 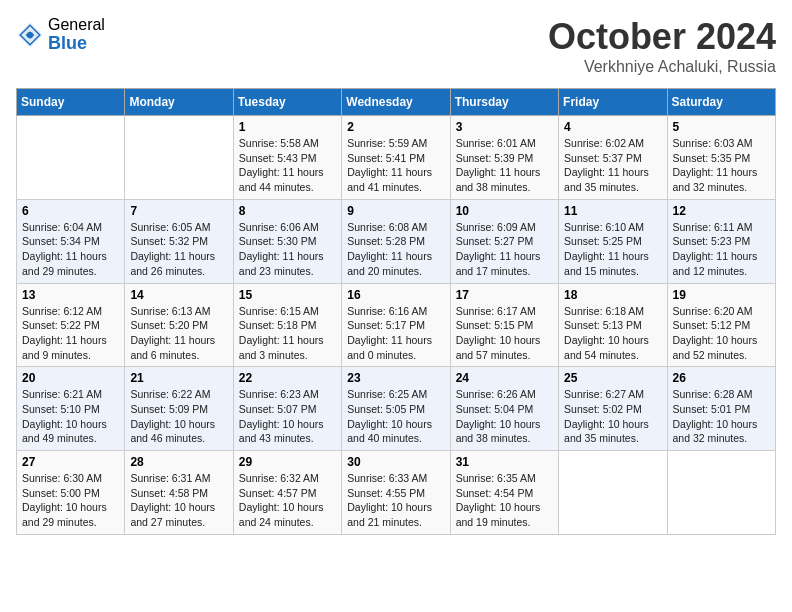 I want to click on day-info: Sunrise: 6:35 AM Sunset: 4:54 PM Dayligh…, so click(x=504, y=500).